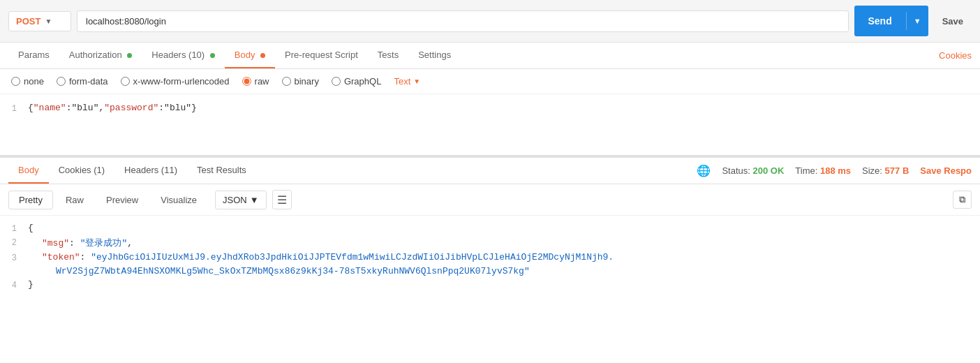 The width and height of the screenshot is (980, 363). I want to click on resp-tab-test-results: Test Results, so click(222, 170).